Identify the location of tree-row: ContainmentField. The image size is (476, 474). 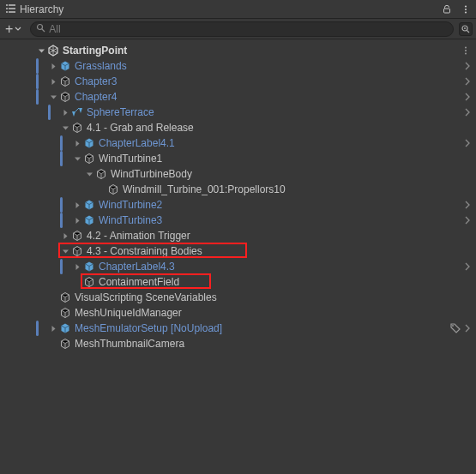
(238, 282).